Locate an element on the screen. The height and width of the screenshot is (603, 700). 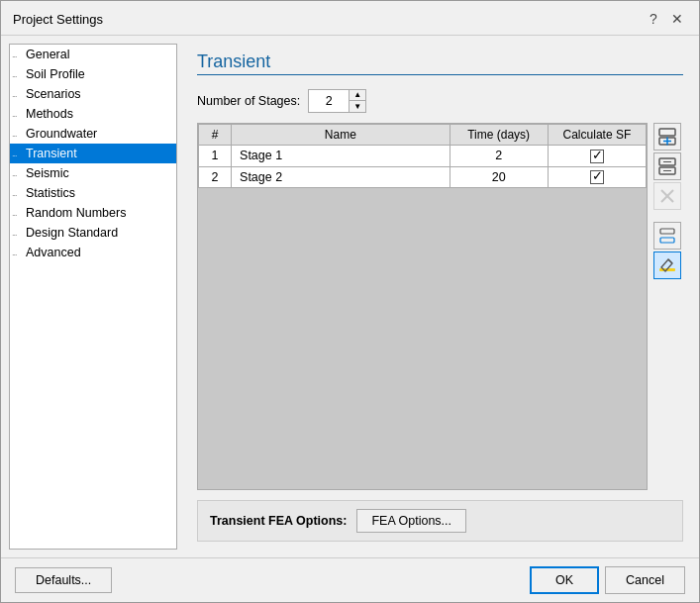
spinner-down-button: ▼ is located at coordinates (357, 107).